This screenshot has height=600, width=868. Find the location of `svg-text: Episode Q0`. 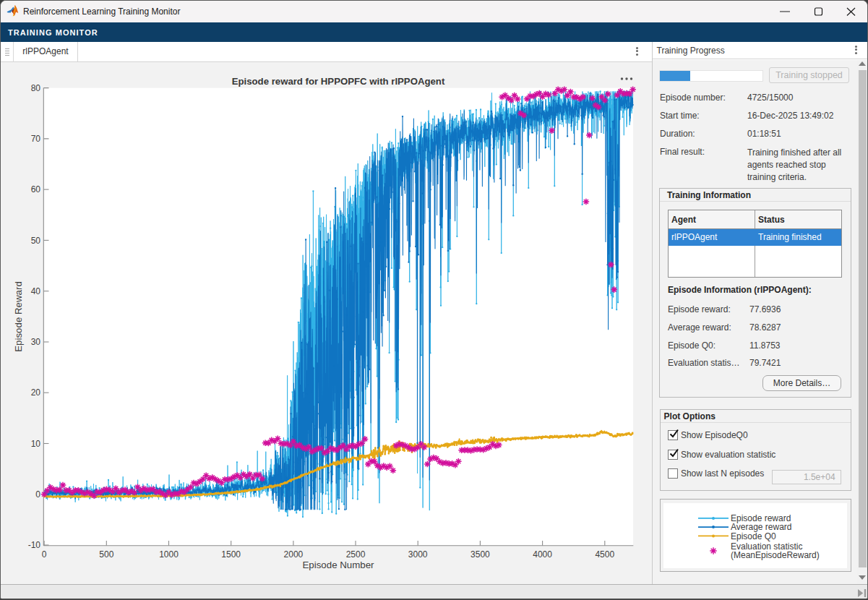

svg-text: Episode Q0 is located at coordinates (753, 536).